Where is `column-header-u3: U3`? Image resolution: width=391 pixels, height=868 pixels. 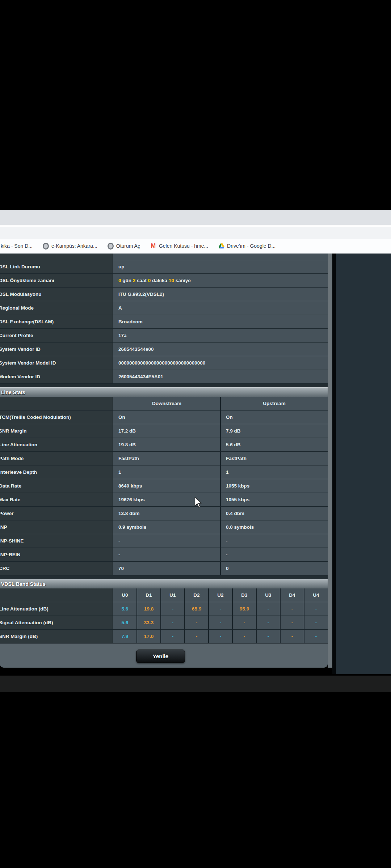 column-header-u3: U3 is located at coordinates (268, 595).